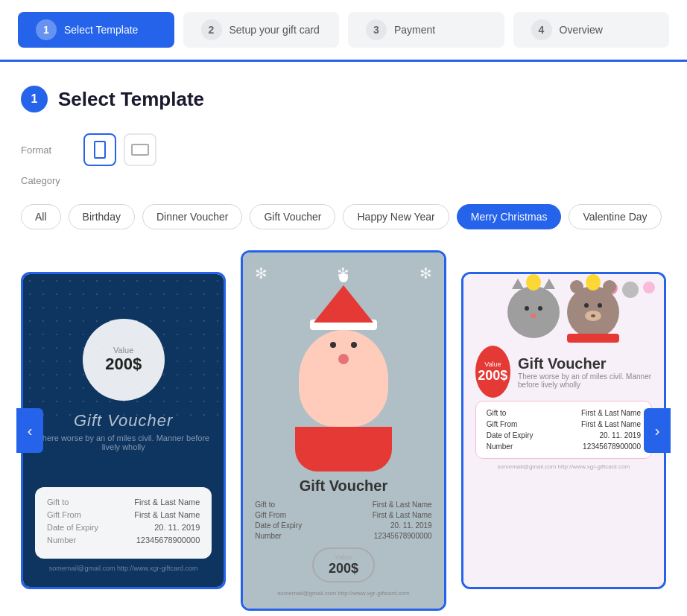 Image resolution: width=687 pixels, height=616 pixels. Describe the element at coordinates (585, 363) in the screenshot. I see `card3-title: Gift Voucher` at that location.